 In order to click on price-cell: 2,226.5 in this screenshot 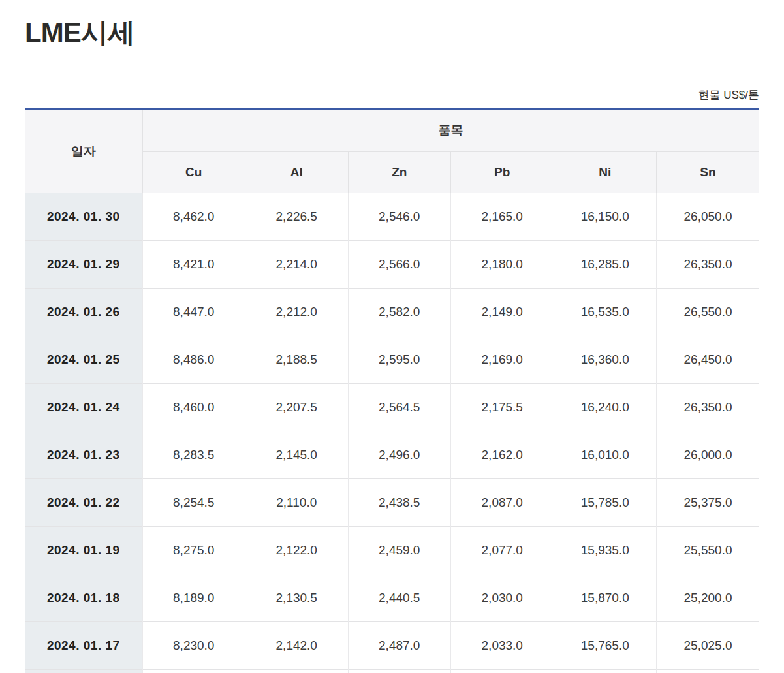, I will do `click(297, 217)`.